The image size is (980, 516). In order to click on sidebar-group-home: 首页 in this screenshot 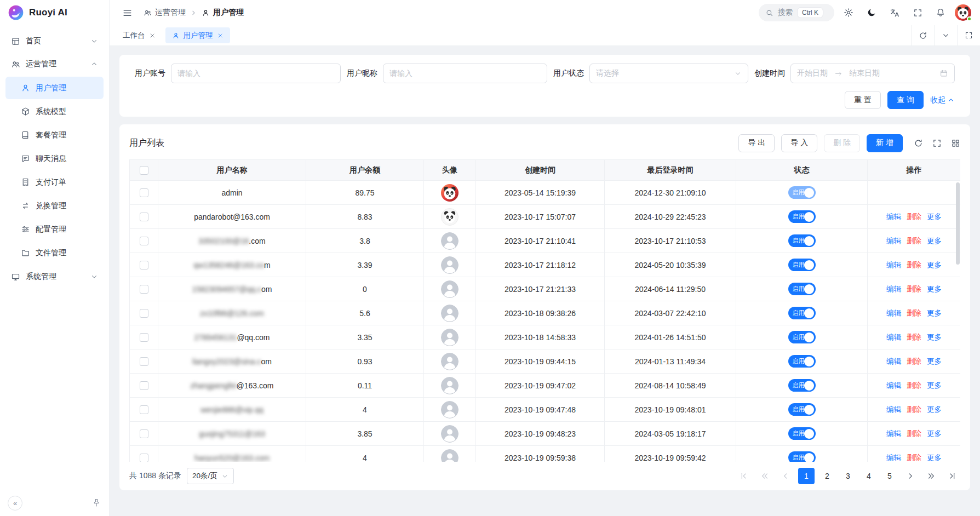, I will do `click(55, 41)`.